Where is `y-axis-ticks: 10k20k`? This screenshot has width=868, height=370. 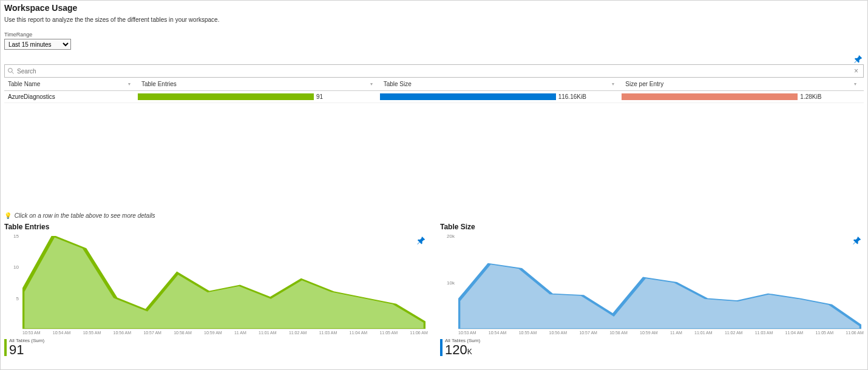
y-axis-ticks: 10k20k is located at coordinates (448, 283).